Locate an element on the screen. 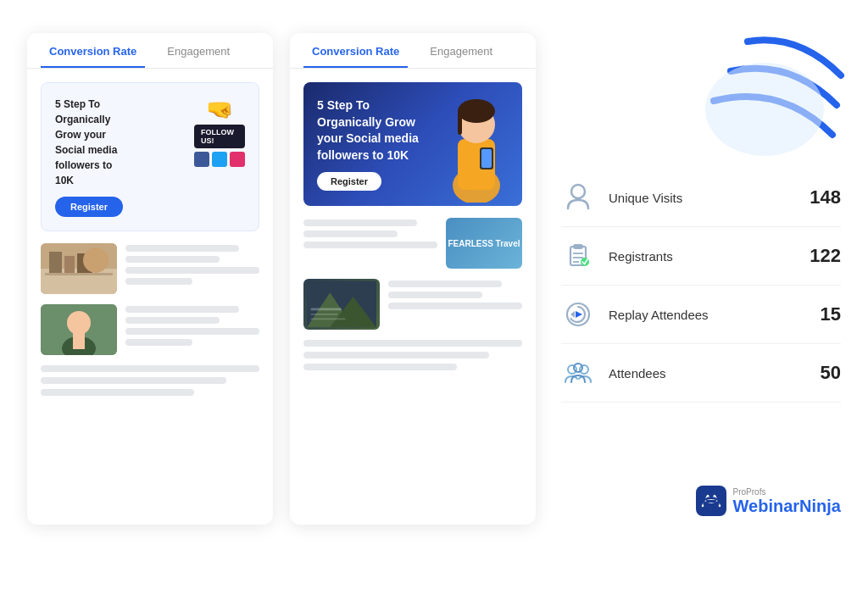  card2-thumb-fearless: FEARLESS Travel is located at coordinates (484, 243).